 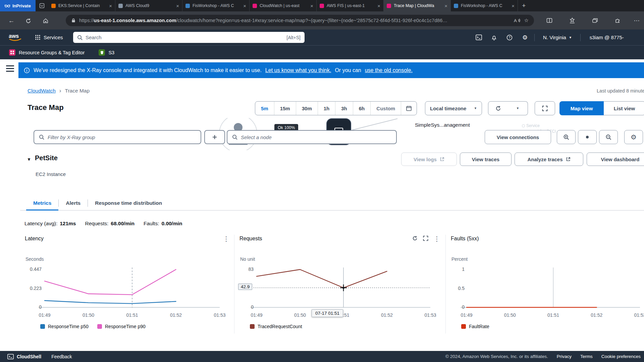 What do you see at coordinates (618, 20) in the screenshot?
I see `extensions-icon` at bounding box center [618, 20].